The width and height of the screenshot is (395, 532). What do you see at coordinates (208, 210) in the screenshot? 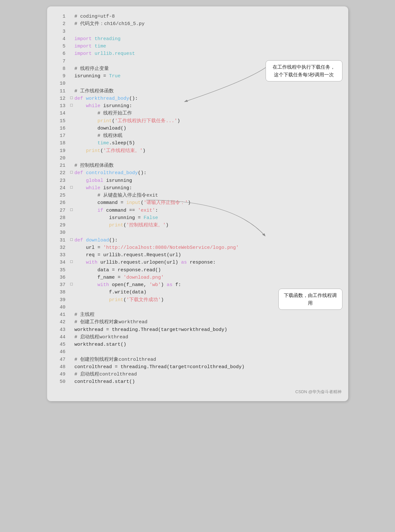
I see `code-line-content: if command == 'exit':` at bounding box center [208, 210].